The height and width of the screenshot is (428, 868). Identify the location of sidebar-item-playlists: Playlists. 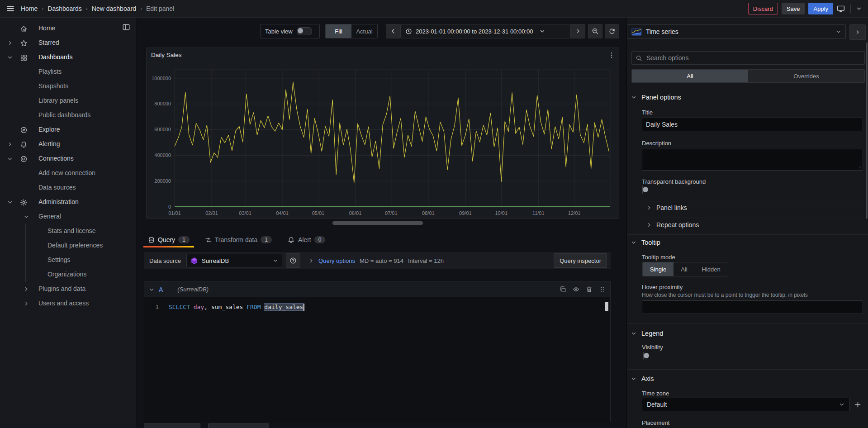
(68, 72).